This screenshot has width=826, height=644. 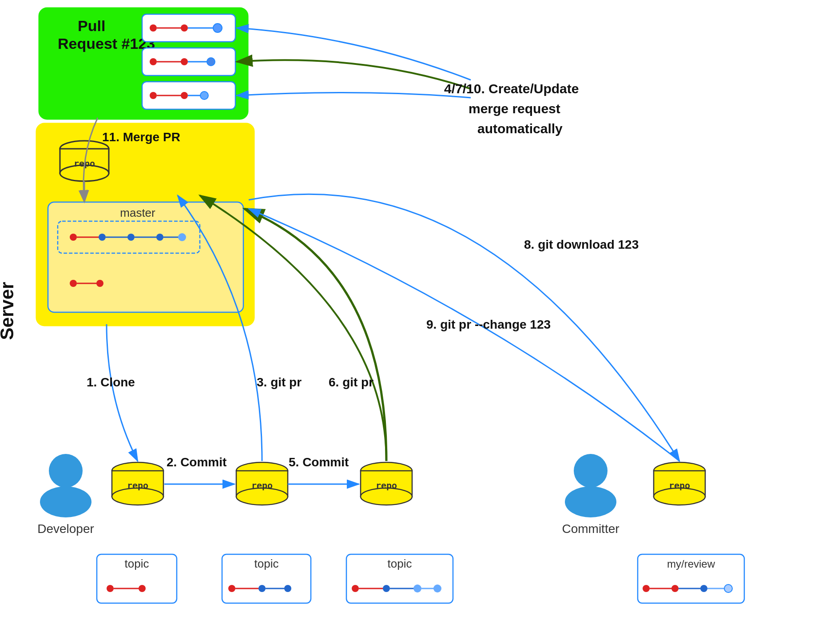 What do you see at coordinates (279, 382) in the screenshot?
I see `git-pr1-label: 3. git pr` at bounding box center [279, 382].